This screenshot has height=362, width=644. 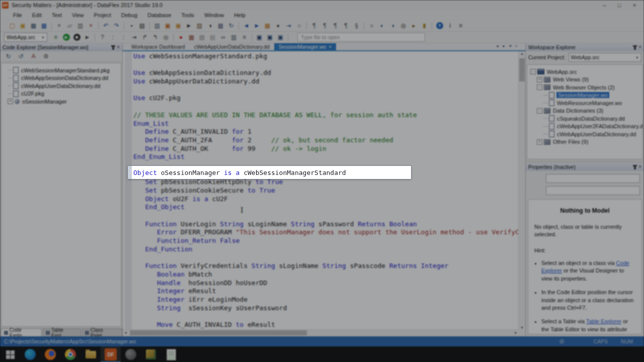 What do you see at coordinates (210, 26) in the screenshot?
I see `pie-view-button: ◑` at bounding box center [210, 26].